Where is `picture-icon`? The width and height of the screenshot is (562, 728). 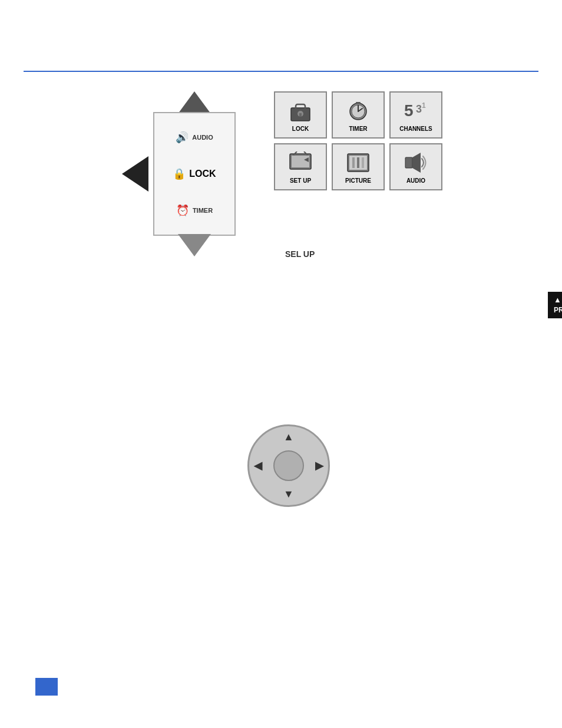
picture-icon is located at coordinates (358, 163).